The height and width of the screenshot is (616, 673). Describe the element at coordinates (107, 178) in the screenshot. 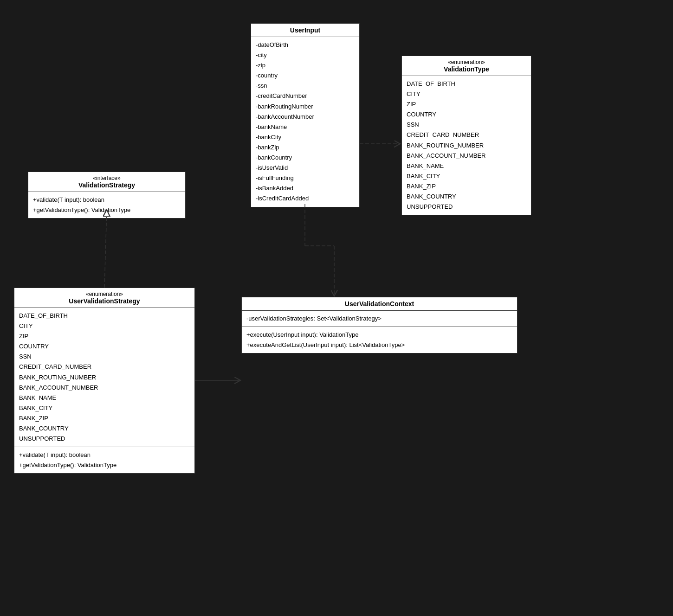

I see `validationstrategy-stereotype: «interface»` at that location.